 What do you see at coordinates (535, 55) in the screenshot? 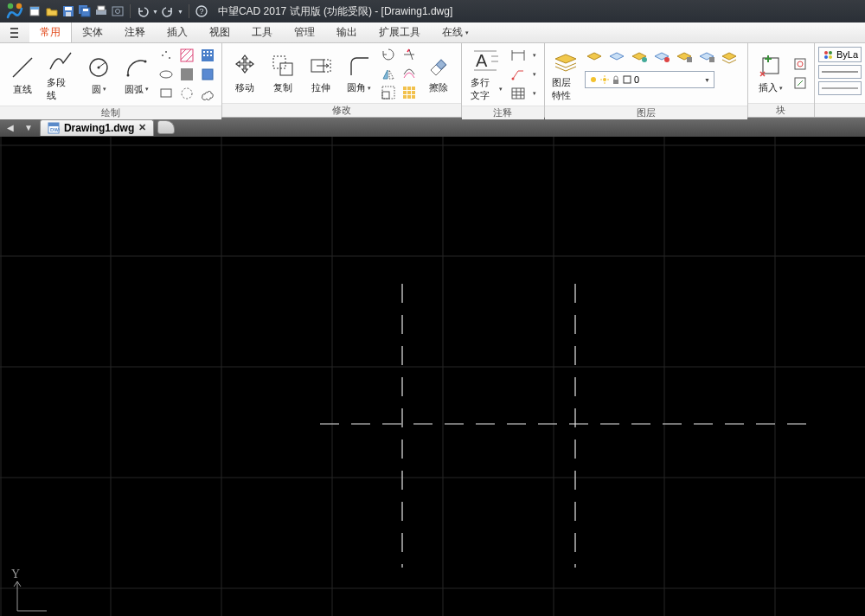
I see `dim-dropdown: ▾` at bounding box center [535, 55].